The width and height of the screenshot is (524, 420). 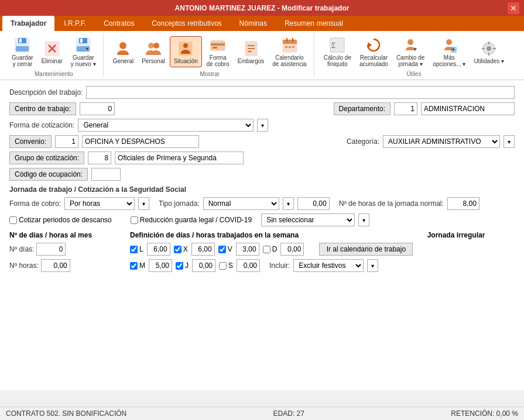 I want to click on ir-calendario-button: Ir al calendario de trabajo, so click(x=366, y=249).